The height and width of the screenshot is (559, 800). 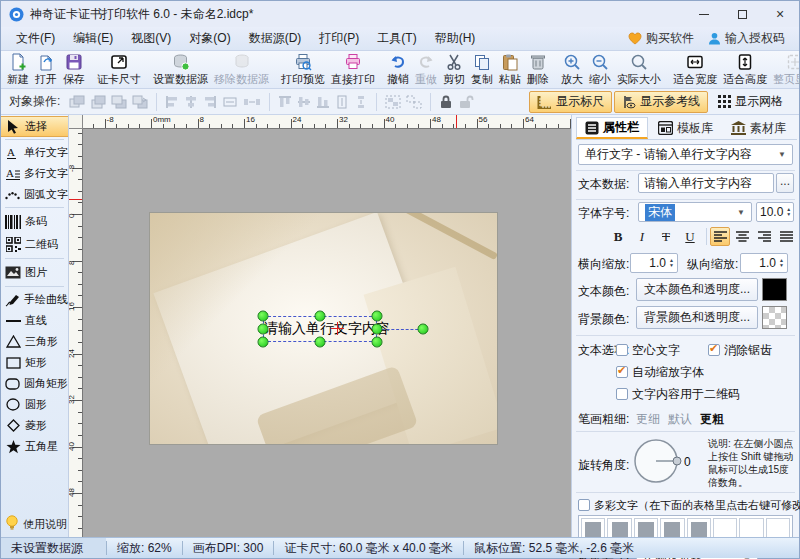 I want to click on selection-handle-top-right, so click(x=378, y=316).